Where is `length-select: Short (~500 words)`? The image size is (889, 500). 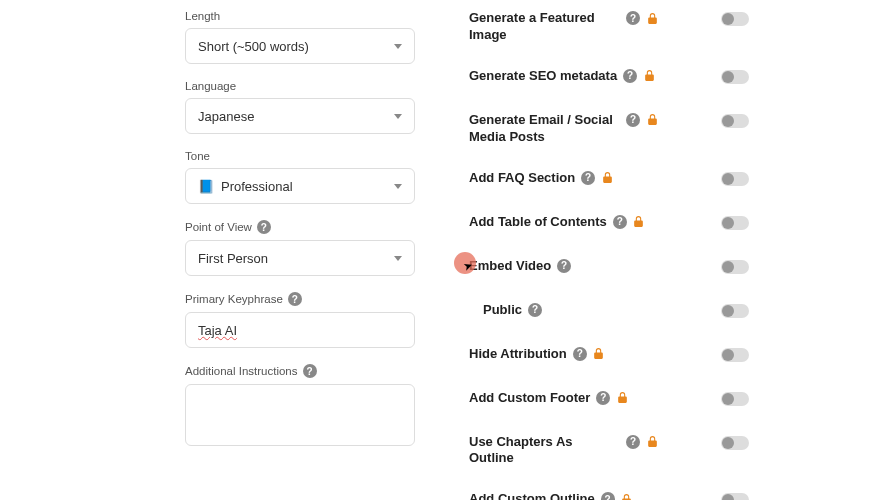
length-select: Short (~500 words) is located at coordinates (300, 46).